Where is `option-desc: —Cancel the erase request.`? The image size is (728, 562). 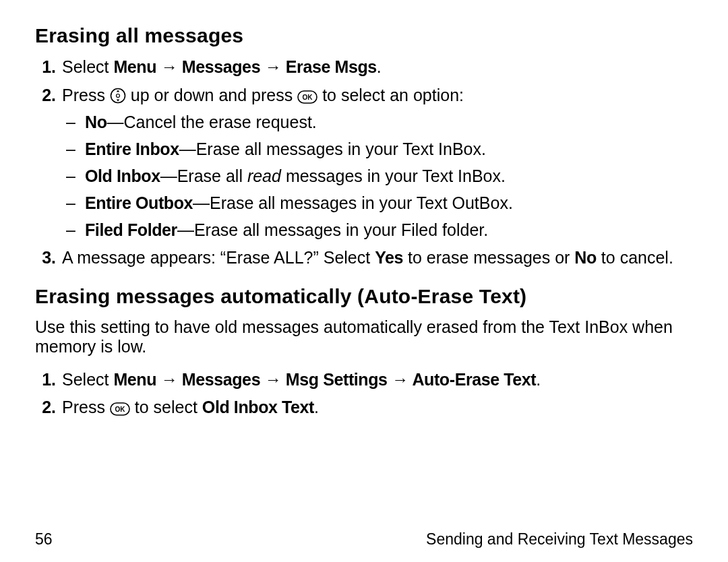 option-desc: —Cancel the erase request. is located at coordinates (212, 122).